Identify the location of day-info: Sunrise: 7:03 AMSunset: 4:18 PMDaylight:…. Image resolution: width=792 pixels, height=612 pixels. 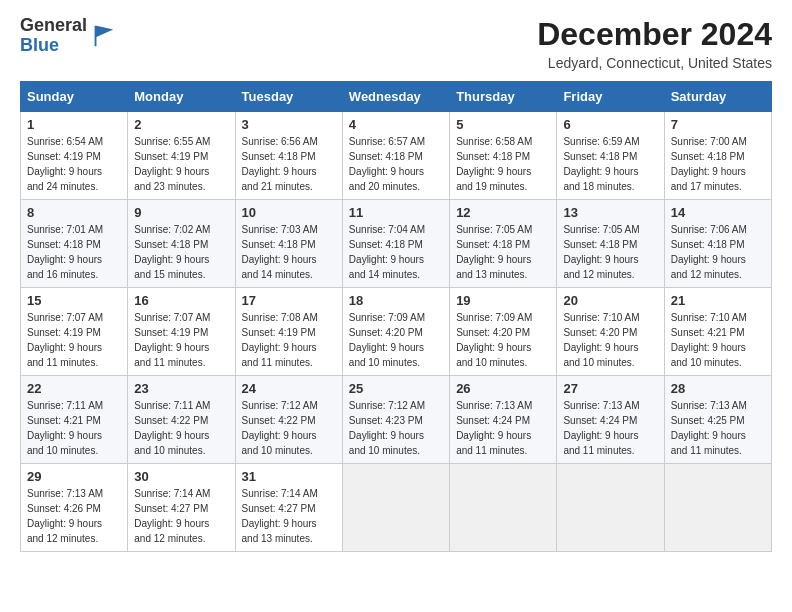
(289, 252).